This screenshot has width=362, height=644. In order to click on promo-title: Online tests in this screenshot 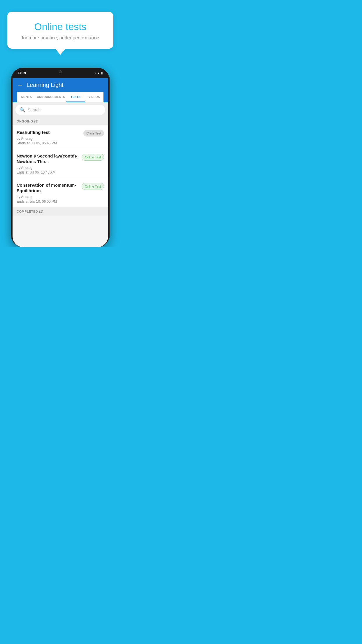, I will do `click(60, 27)`.